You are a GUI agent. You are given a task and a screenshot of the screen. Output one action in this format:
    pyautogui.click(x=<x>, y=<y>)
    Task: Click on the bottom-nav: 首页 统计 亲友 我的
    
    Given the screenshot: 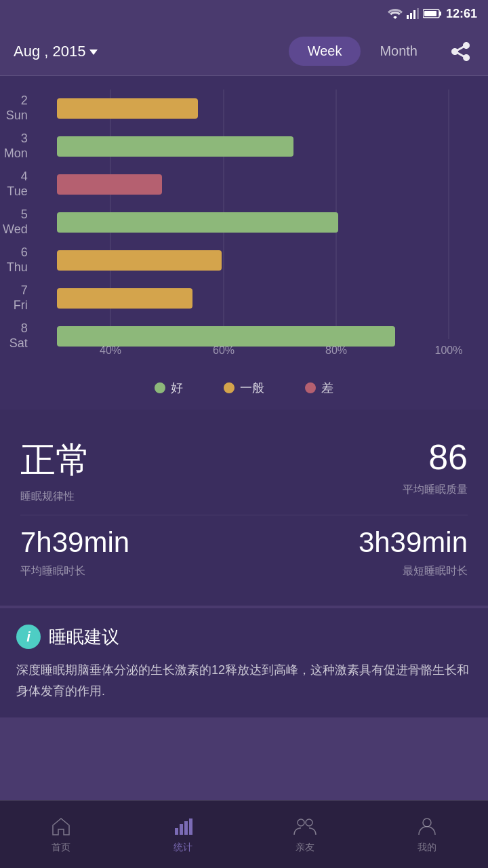 What is the action you would take?
    pyautogui.click(x=244, y=834)
    